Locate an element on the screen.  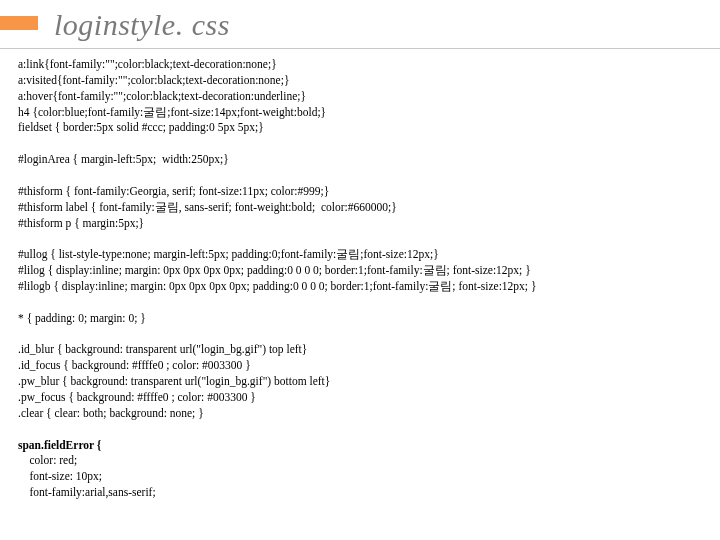
title-bar: loginstyle. css is located at coordinates (360, 24).